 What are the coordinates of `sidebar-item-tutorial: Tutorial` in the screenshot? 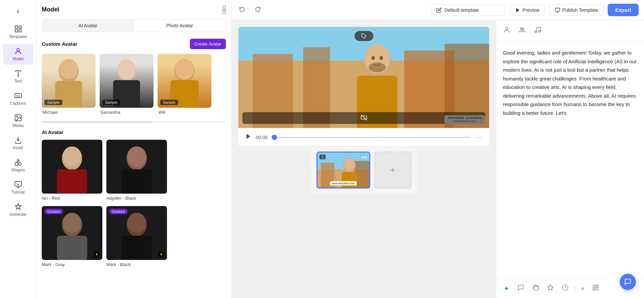 It's located at (18, 188).